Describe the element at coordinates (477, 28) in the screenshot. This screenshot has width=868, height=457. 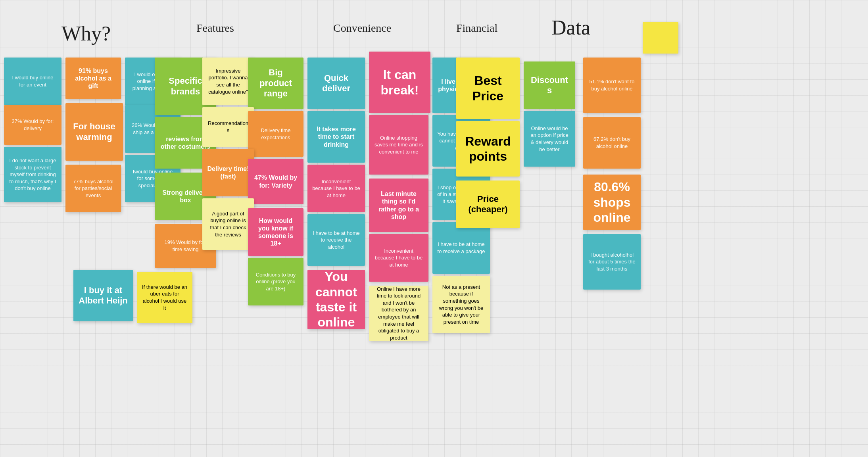
I see `section-label-financial: Financial` at that location.